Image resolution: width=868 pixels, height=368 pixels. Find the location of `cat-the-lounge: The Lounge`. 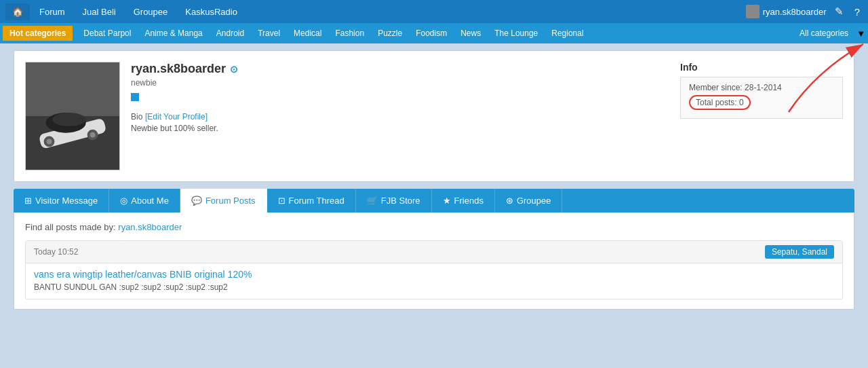

cat-the-lounge: The Lounge is located at coordinates (516, 33).